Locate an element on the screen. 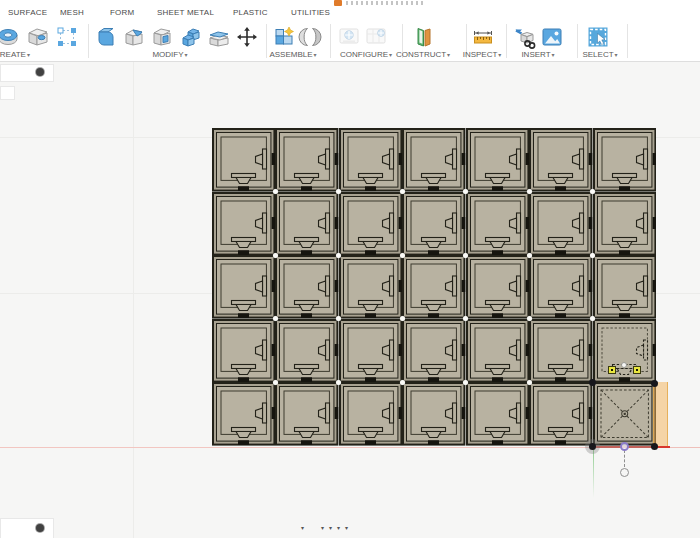 The width and height of the screenshot is (700, 538). pattern-instance-r5c2 is located at coordinates (306, 414).